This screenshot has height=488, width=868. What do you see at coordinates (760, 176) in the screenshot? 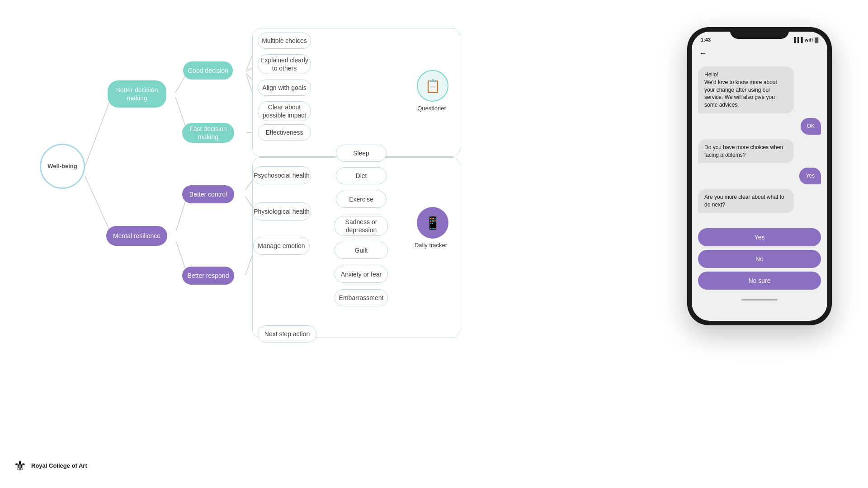
I see `phone-mockup: 1:43 ▐▐▐ wifi ▓ ← Hello!We'd love to kno…` at bounding box center [760, 176].